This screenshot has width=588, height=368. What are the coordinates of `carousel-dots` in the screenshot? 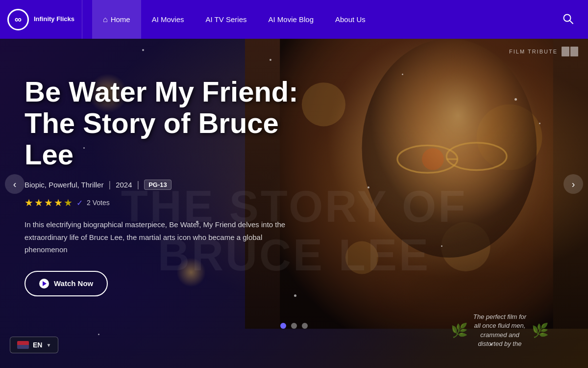 It's located at (294, 326).